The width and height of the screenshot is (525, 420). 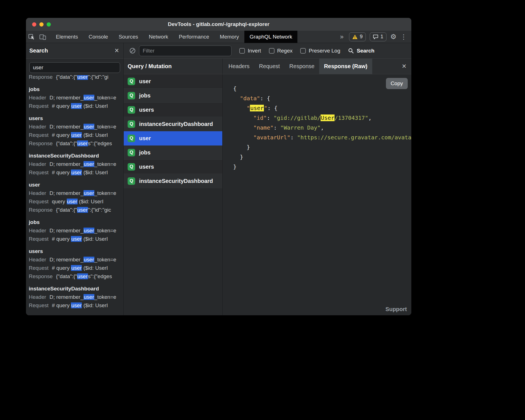 What do you see at coordinates (159, 37) in the screenshot?
I see `tab-network: Network` at bounding box center [159, 37].